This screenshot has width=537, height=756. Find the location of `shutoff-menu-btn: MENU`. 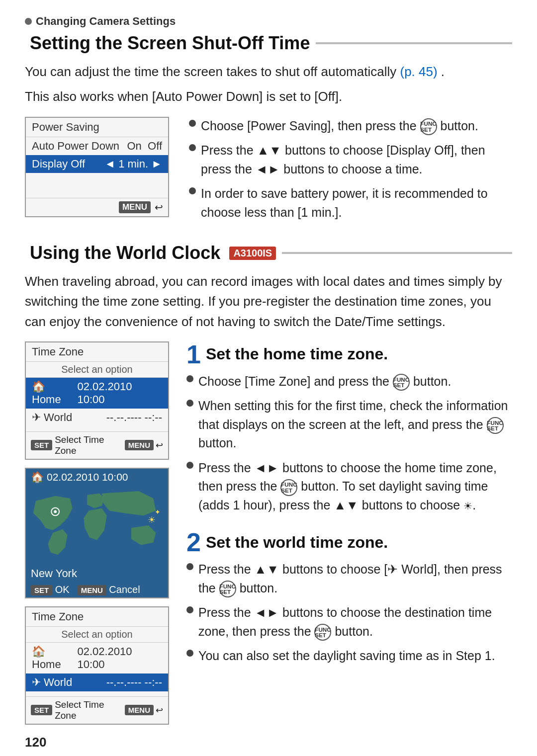

shutoff-menu-btn: MENU is located at coordinates (135, 207).